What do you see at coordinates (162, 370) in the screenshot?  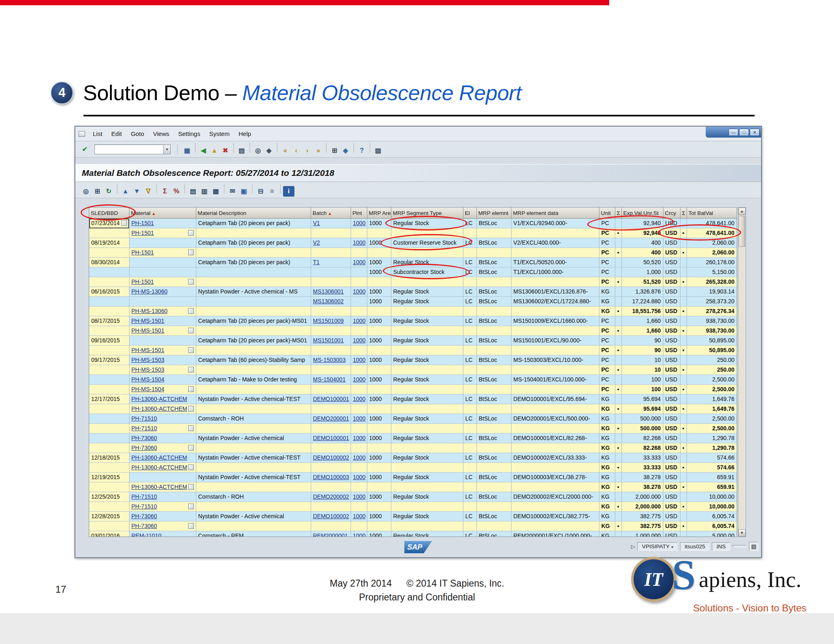 I see `cell-mat: PH-MS-1503` at bounding box center [162, 370].